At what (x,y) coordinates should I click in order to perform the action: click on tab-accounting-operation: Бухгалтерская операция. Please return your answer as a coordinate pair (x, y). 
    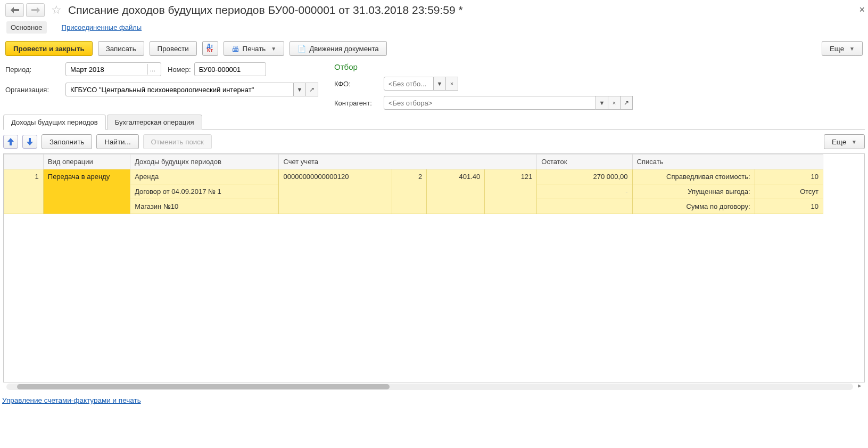
    Looking at the image, I should click on (154, 123).